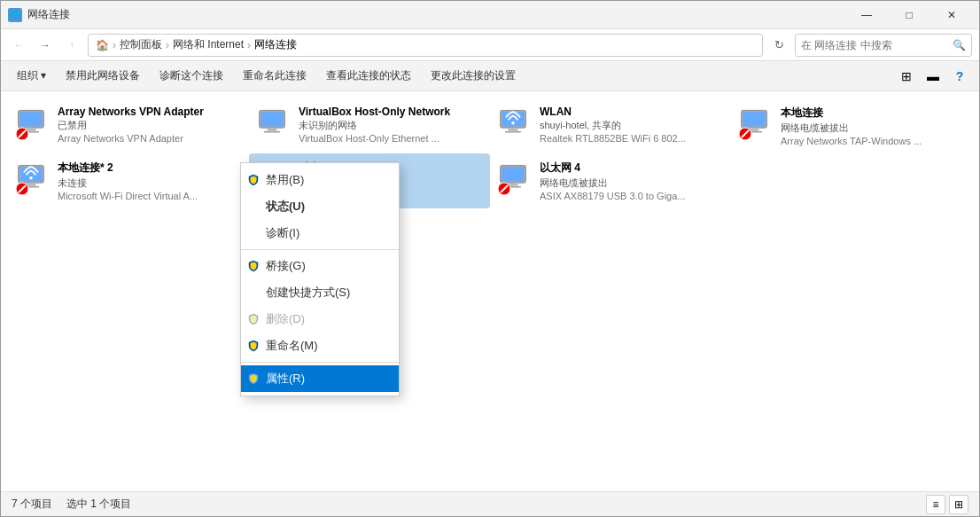 The width and height of the screenshot is (980, 517). Describe the element at coordinates (72, 45) in the screenshot. I see `up-button: ↑` at that location.